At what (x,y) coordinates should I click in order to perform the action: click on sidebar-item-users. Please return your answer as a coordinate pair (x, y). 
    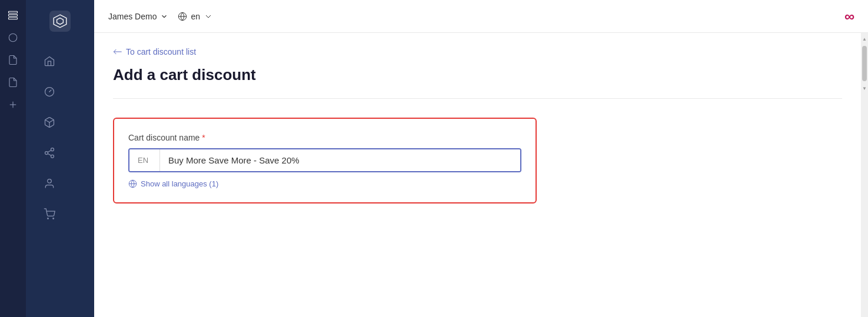
    Looking at the image, I should click on (49, 183).